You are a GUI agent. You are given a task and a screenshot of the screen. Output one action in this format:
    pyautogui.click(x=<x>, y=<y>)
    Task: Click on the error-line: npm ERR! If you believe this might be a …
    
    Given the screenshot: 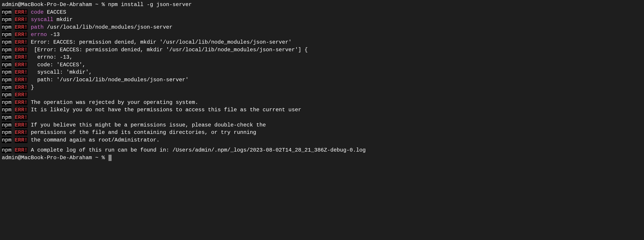 What is the action you would take?
    pyautogui.click(x=322, y=125)
    